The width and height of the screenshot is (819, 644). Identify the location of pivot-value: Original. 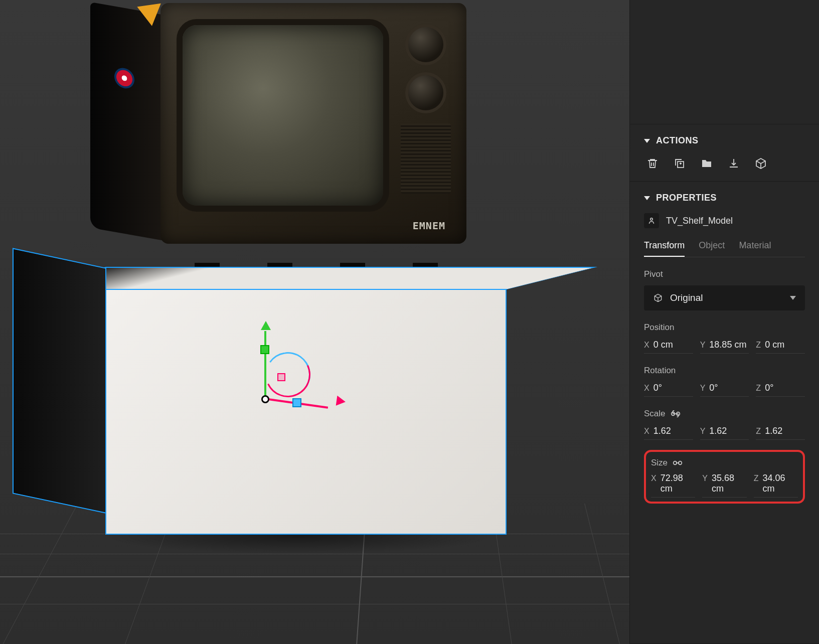
(686, 298).